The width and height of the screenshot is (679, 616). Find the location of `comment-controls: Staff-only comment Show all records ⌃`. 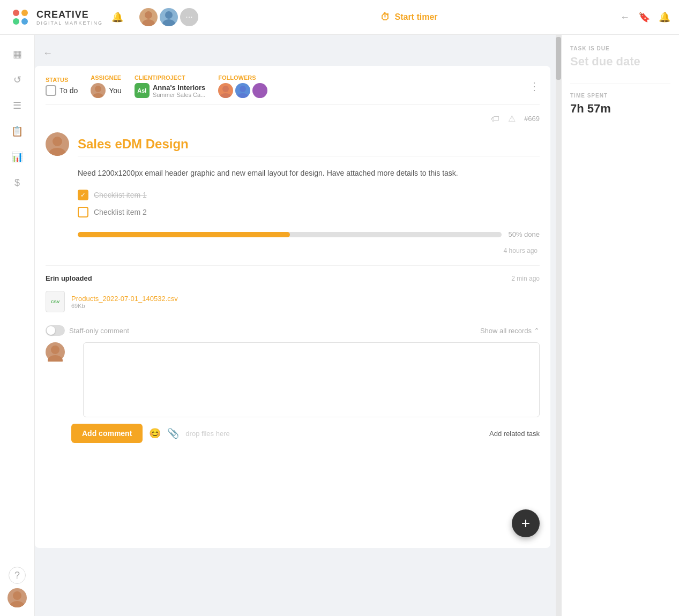

comment-controls: Staff-only comment Show all records ⌃ is located at coordinates (293, 330).